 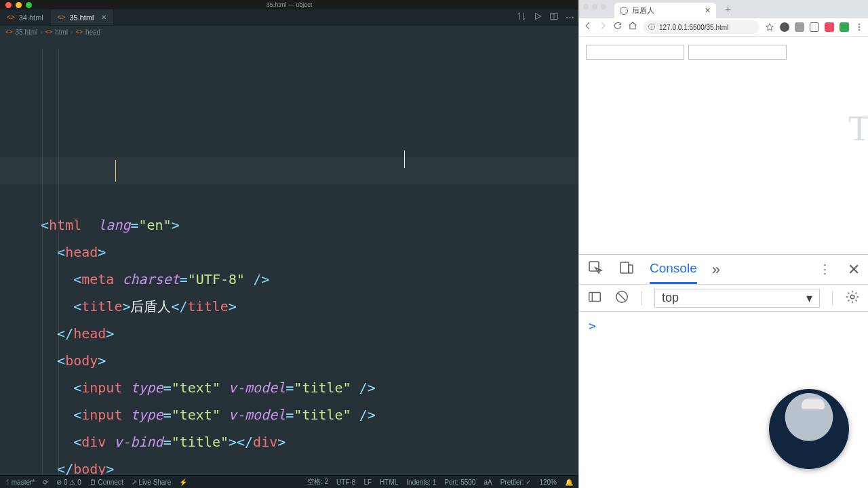 What do you see at coordinates (488, 483) in the screenshot?
I see `sb-format: aA` at bounding box center [488, 483].